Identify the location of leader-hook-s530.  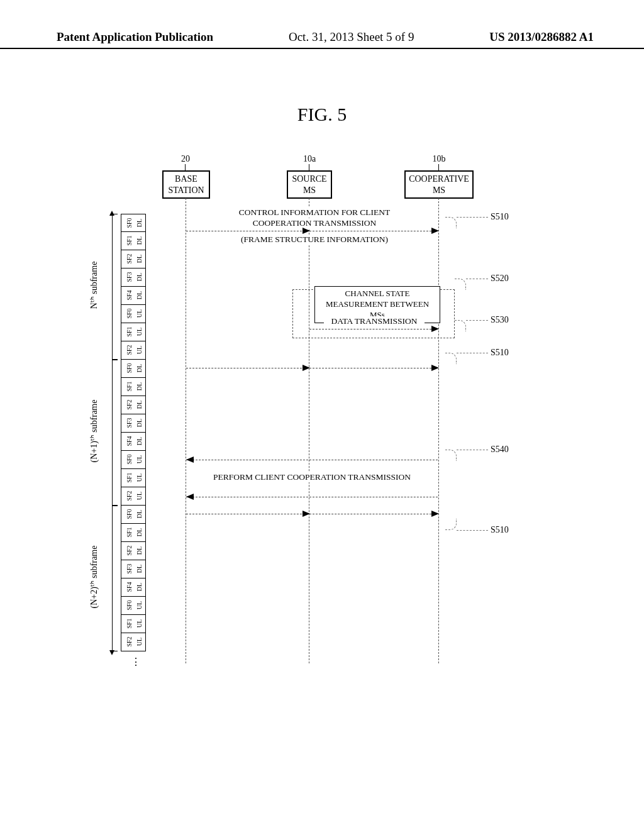
(460, 326).